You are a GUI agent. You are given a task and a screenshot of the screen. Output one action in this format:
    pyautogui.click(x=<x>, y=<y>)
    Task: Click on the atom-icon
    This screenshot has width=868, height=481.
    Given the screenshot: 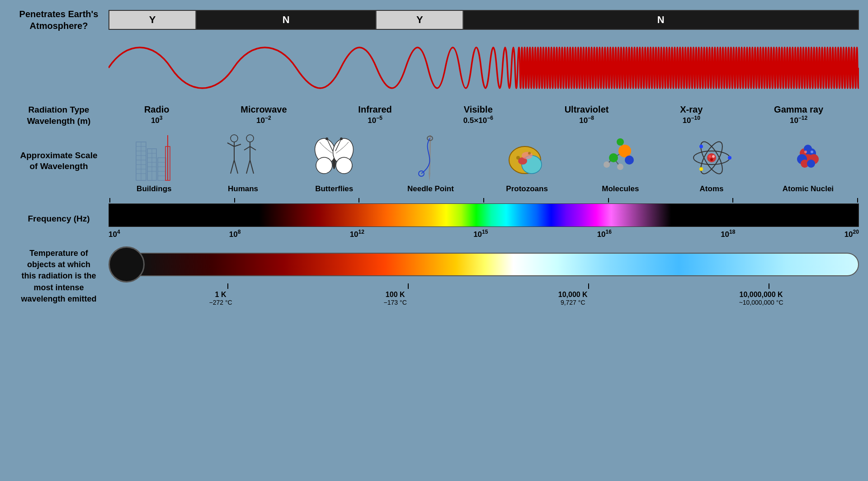 What is the action you would take?
    pyautogui.click(x=712, y=156)
    